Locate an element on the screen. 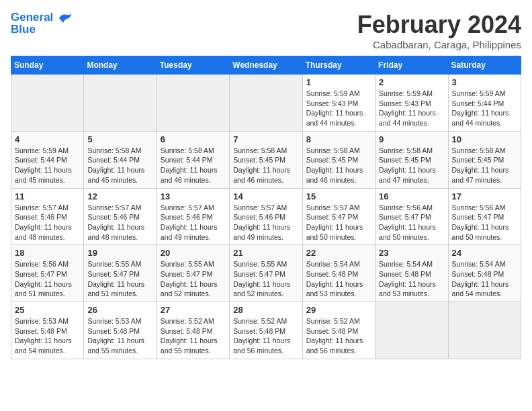  day-number: 18 is located at coordinates (47, 253).